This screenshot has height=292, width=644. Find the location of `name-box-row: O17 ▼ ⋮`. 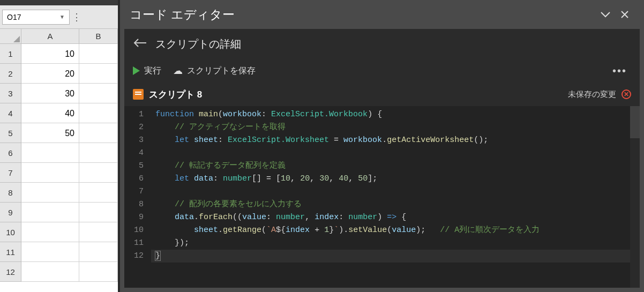

name-box-row: O17 ▼ ⋮ is located at coordinates (59, 17).